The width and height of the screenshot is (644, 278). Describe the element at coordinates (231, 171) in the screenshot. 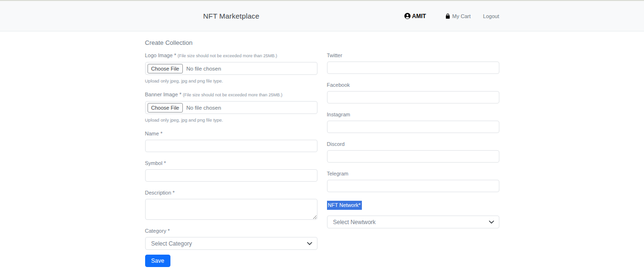

I see `symbol-group: Symbol *` at that location.